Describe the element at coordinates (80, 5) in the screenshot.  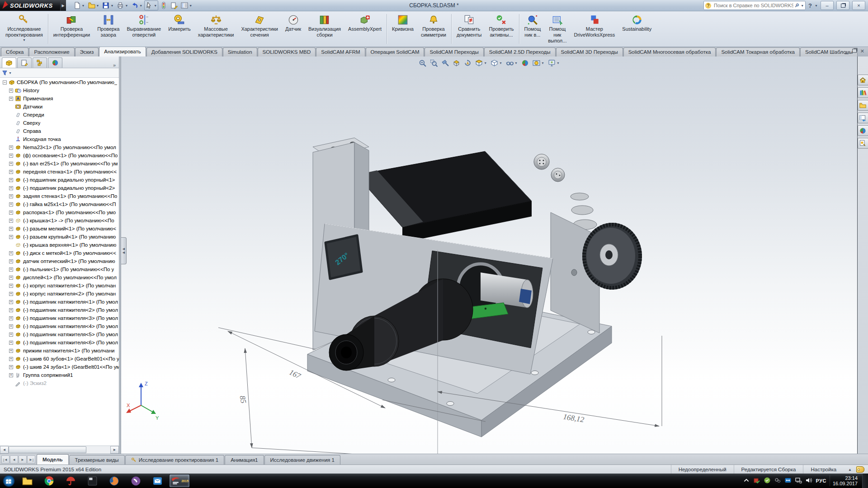
I see `new-document-button: ▼` at that location.